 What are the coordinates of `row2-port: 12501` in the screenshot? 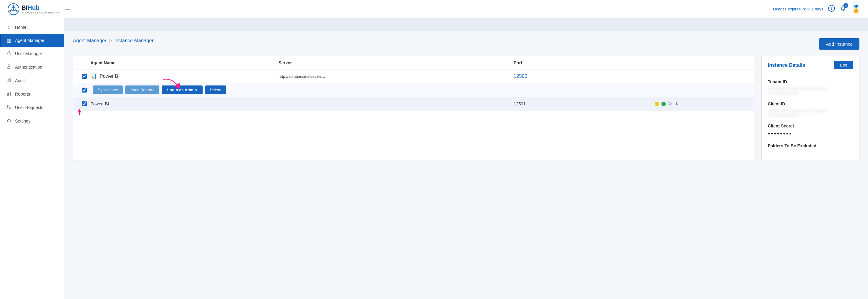 It's located at (584, 104).